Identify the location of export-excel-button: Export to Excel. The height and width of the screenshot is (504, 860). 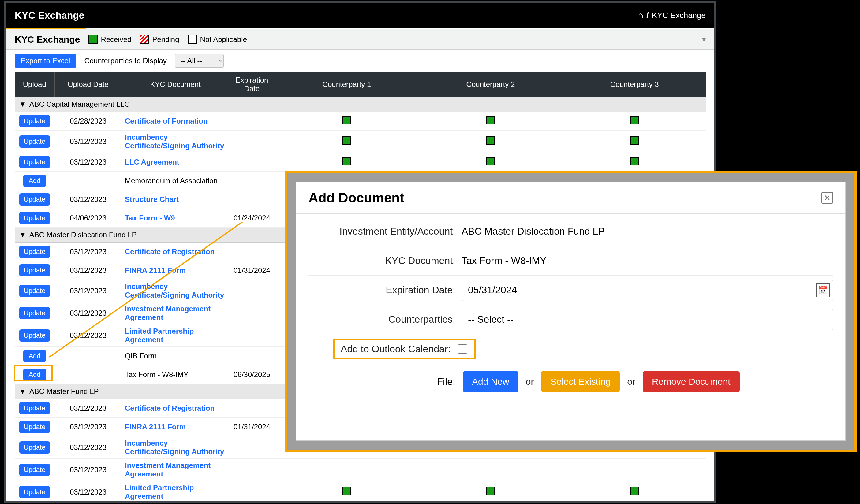
(45, 61).